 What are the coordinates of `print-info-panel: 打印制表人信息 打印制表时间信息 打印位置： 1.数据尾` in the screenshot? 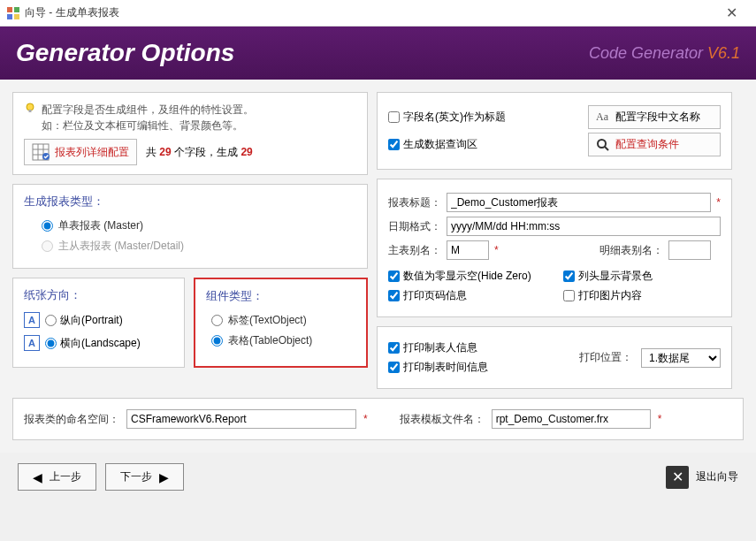 It's located at (554, 357).